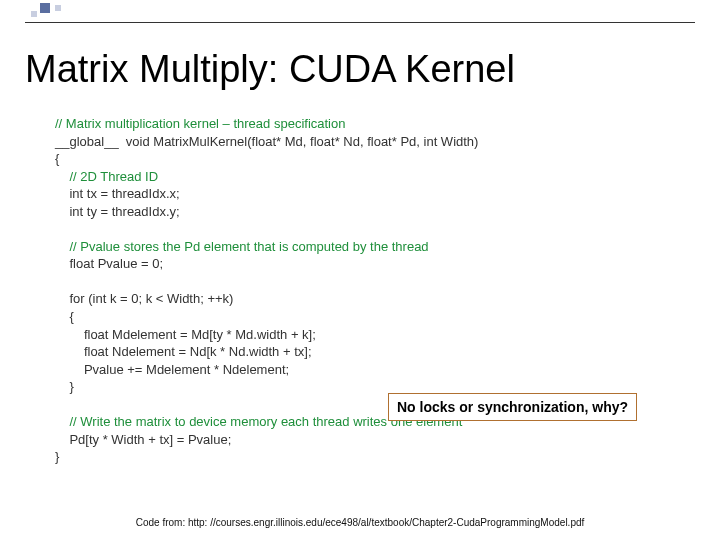  What do you see at coordinates (200, 124) in the screenshot?
I see `code-comment: // Matrix multiplication kernel – thread…` at bounding box center [200, 124].